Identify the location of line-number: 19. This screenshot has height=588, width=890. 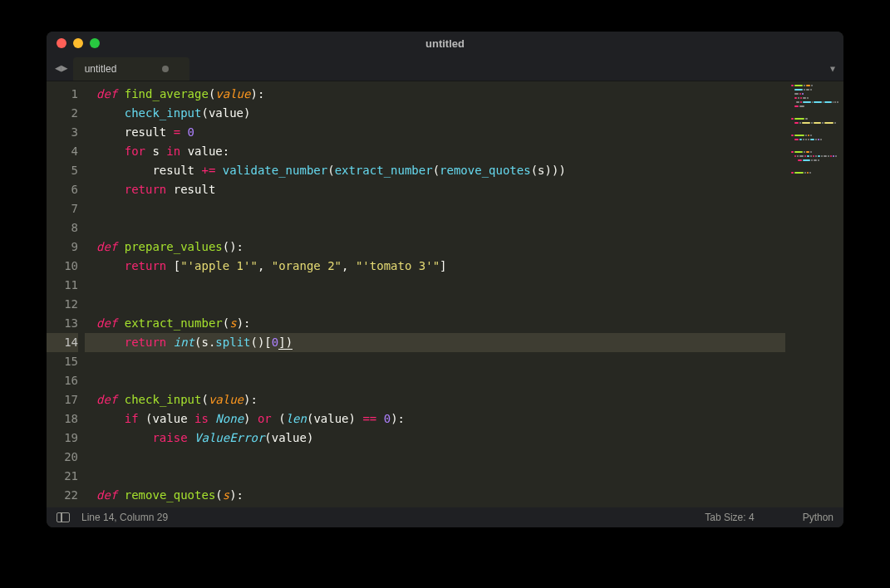
(62, 439).